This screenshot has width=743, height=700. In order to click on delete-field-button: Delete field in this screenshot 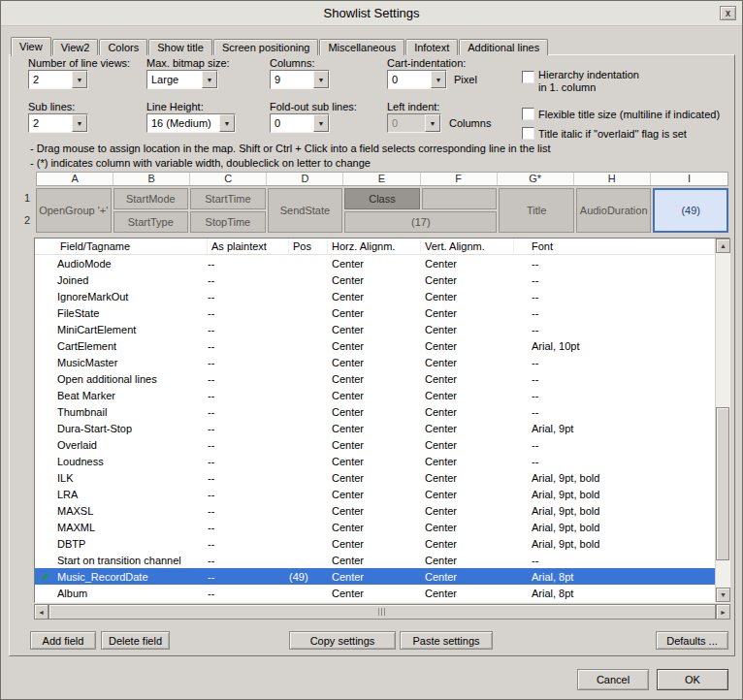, I will do `click(136, 640)`.